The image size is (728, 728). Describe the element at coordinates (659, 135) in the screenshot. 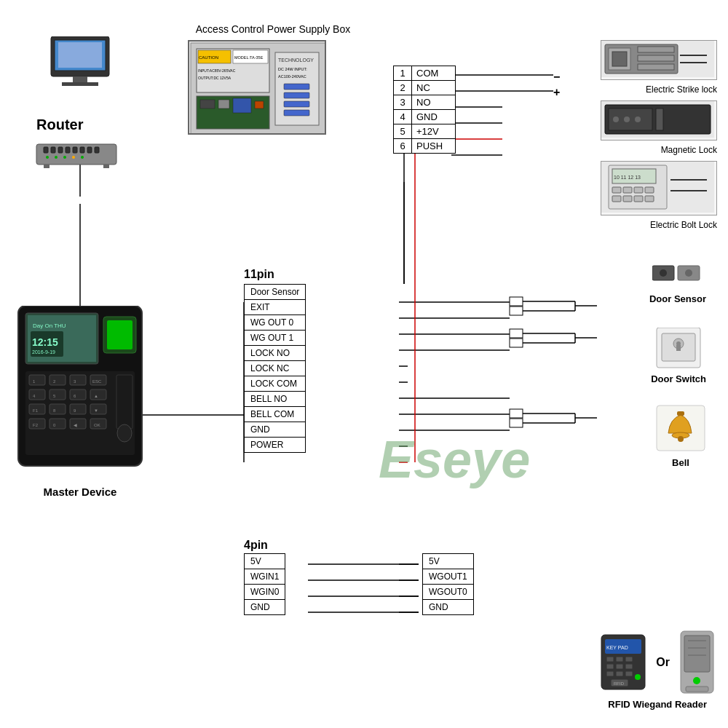

I see `right-devices-top: Electric Strike lock Magnetic Lock` at that location.